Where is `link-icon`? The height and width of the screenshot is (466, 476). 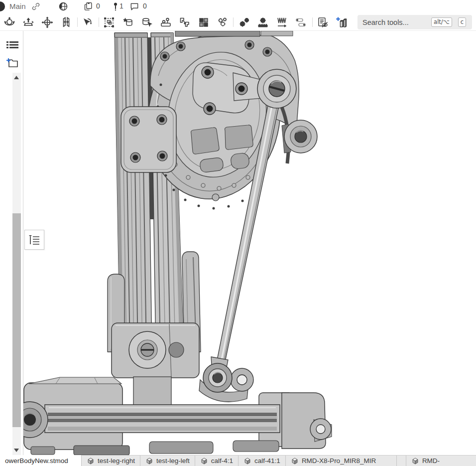
link-icon is located at coordinates (36, 6).